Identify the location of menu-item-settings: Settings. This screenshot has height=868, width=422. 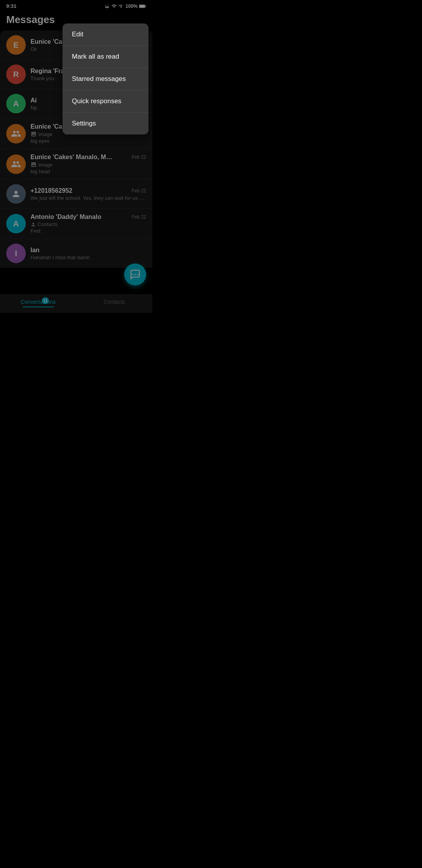
(106, 124).